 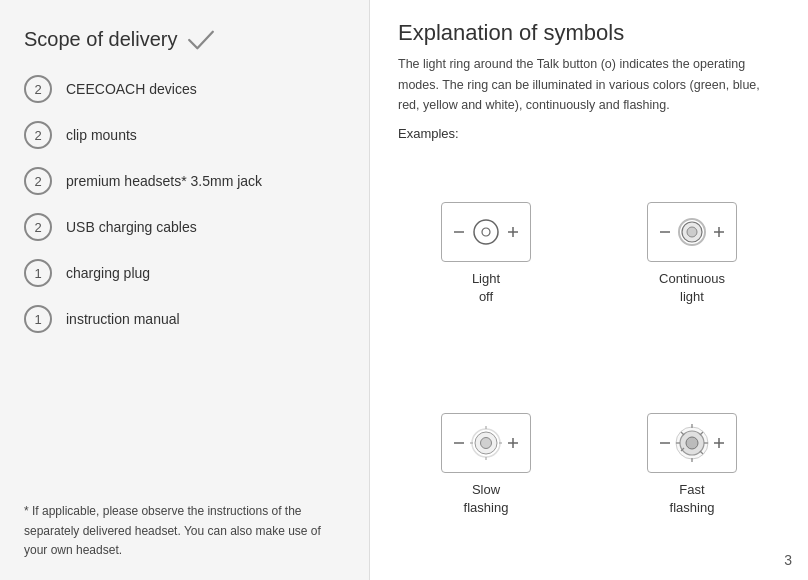 What do you see at coordinates (486, 254) in the screenshot?
I see `symbol-item-light-off: Lightoff` at bounding box center [486, 254].